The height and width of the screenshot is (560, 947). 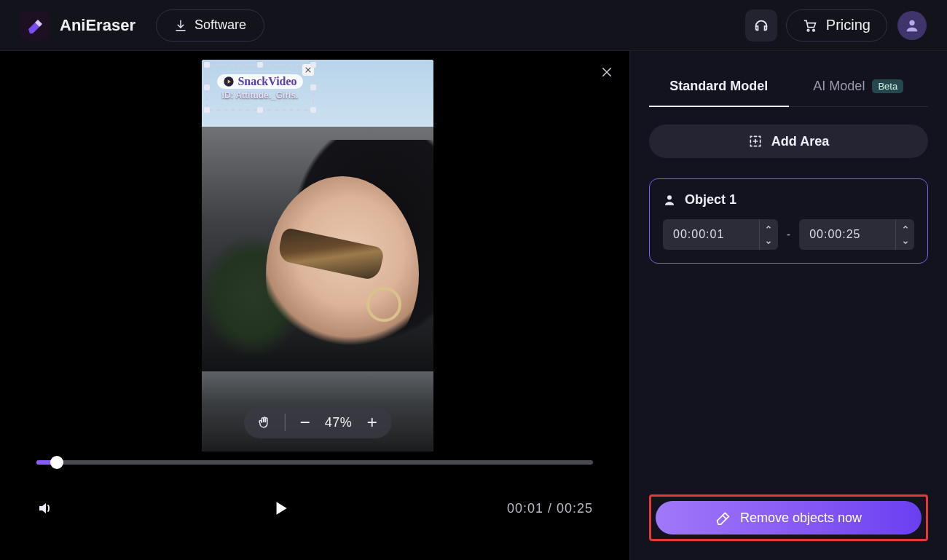 What do you see at coordinates (769, 234) in the screenshot?
I see `start-time-stepper` at bounding box center [769, 234].